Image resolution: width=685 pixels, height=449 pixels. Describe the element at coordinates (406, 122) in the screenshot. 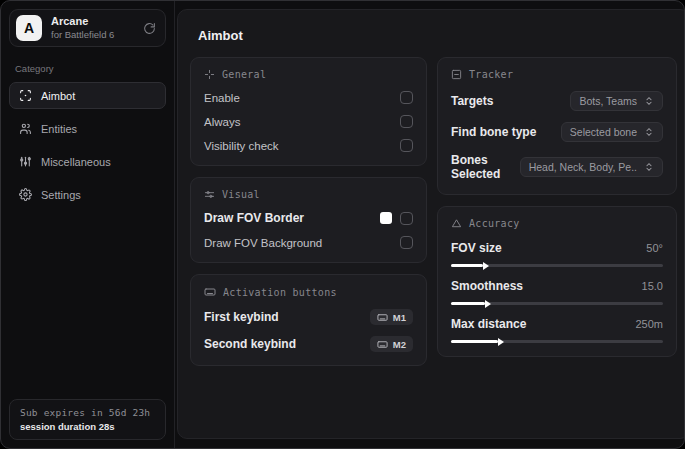

I see `always-checkbox` at that location.